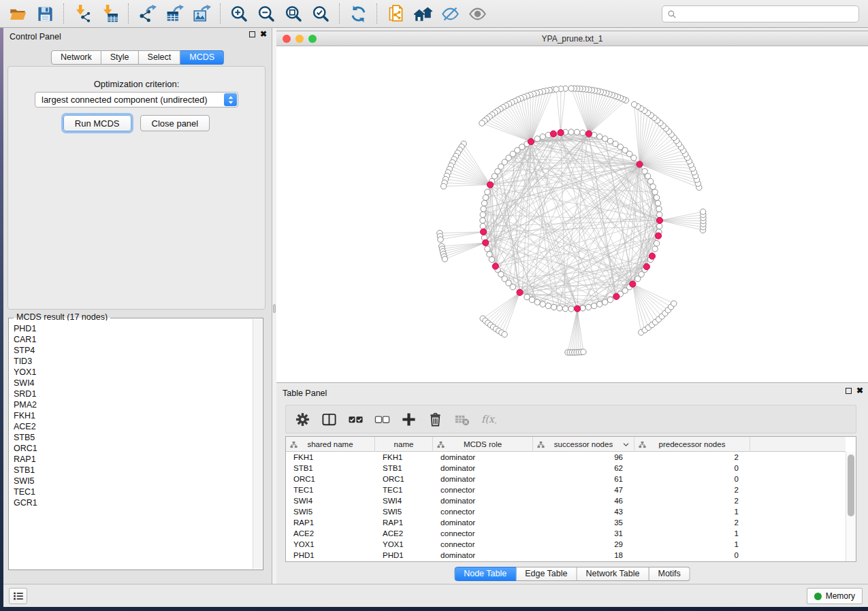  Describe the element at coordinates (133, 329) in the screenshot. I see `mcds-result-item: PHD1` at that location.